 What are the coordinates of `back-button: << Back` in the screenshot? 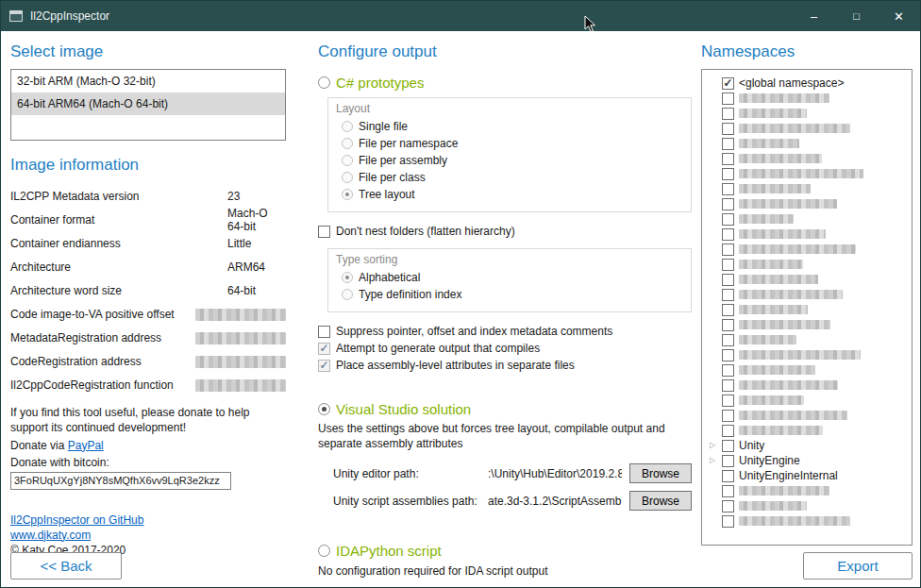 It's located at (66, 566).